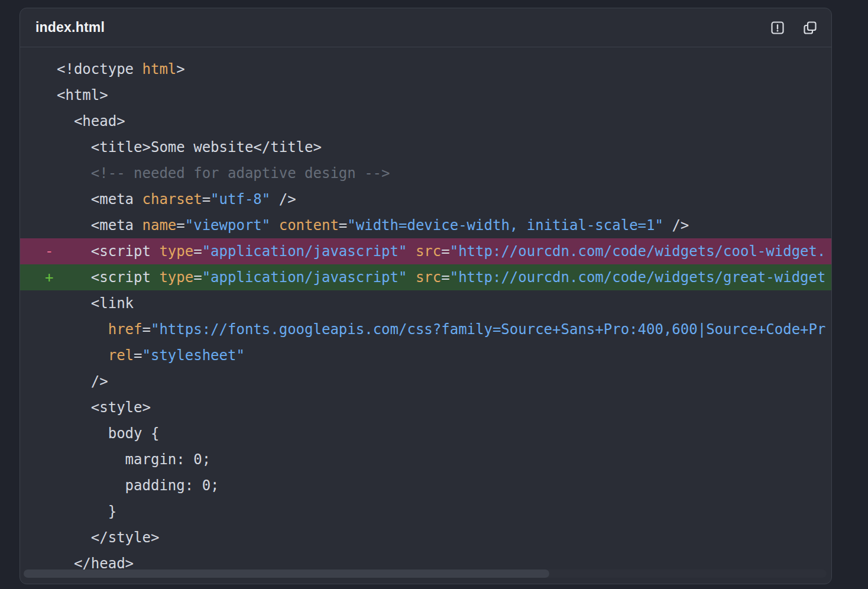  I want to click on code-line: <style>, so click(426, 407).